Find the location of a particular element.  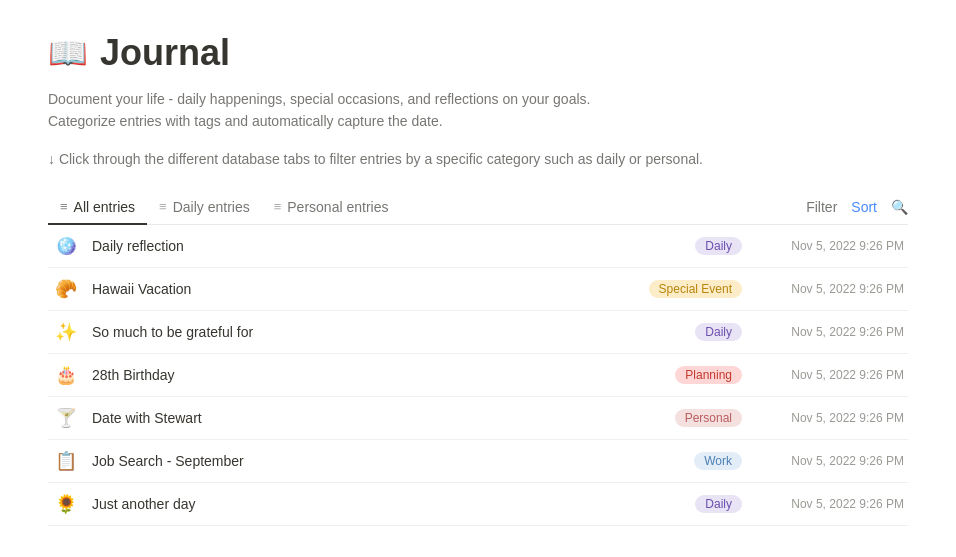

entry-tag: Planning is located at coordinates (708, 375).